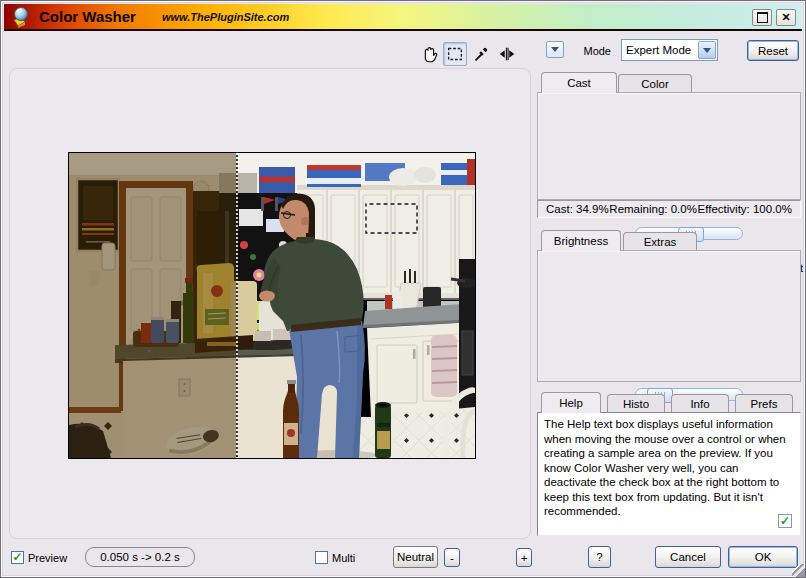 The height and width of the screenshot is (578, 806). I want to click on green-bottle, so click(383, 430).